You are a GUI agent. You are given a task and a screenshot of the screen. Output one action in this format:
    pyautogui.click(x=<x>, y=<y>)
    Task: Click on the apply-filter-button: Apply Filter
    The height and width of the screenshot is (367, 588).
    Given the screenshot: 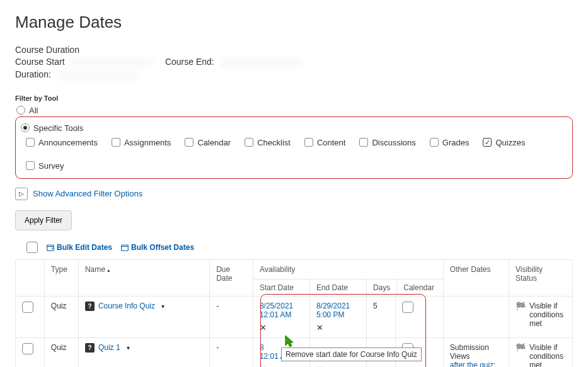 What is the action you would take?
    pyautogui.click(x=43, y=220)
    